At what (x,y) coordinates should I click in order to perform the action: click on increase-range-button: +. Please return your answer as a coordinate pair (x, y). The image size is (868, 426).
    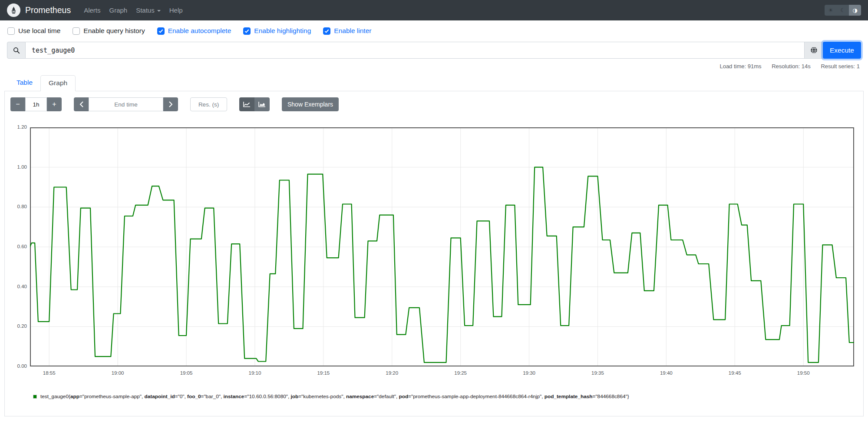
    Looking at the image, I should click on (54, 104).